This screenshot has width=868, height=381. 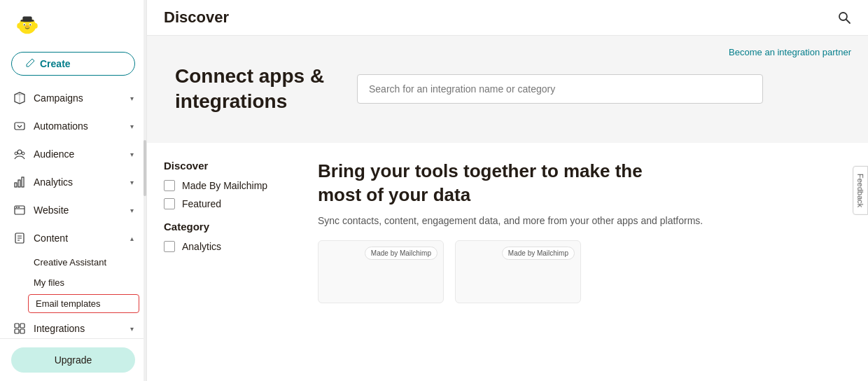 What do you see at coordinates (493, 183) in the screenshot?
I see `main-panel-heading: Bring your tools together to make the mo…` at bounding box center [493, 183].